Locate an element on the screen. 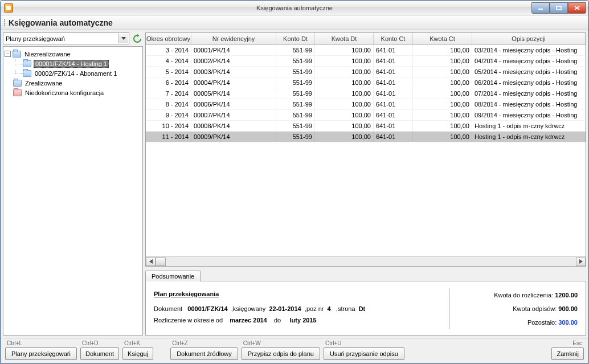 This screenshot has height=364, width=589. tree-label: 00002/FZK/14 - Abonament 1 is located at coordinates (76, 73).